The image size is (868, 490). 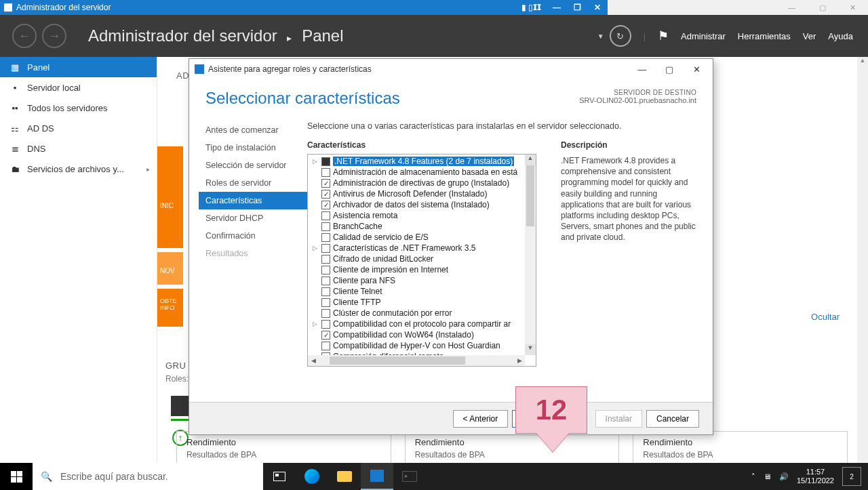 What do you see at coordinates (542, 419) in the screenshot?
I see `next-button: Siguiente >` at bounding box center [542, 419].